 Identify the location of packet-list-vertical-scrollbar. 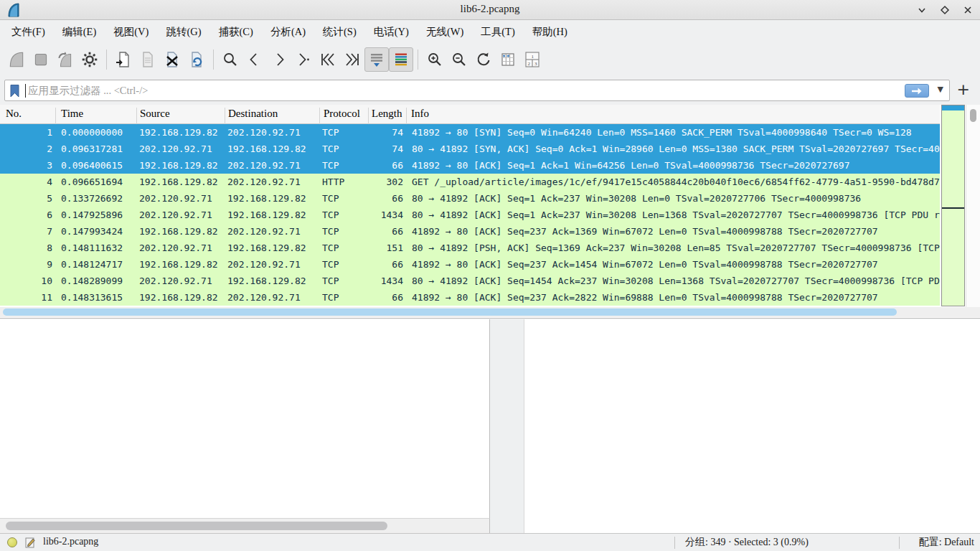
(973, 206).